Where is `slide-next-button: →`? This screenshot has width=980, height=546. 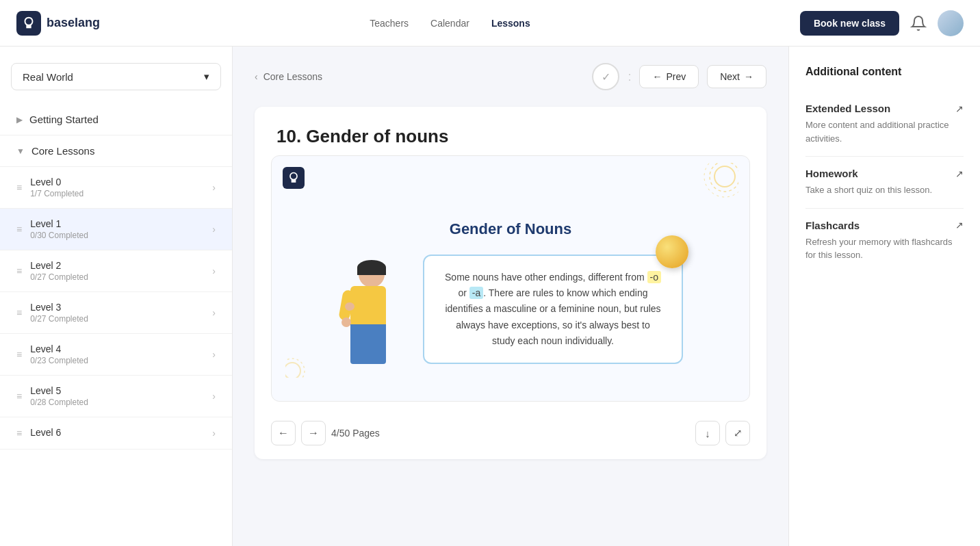 slide-next-button: → is located at coordinates (313, 433).